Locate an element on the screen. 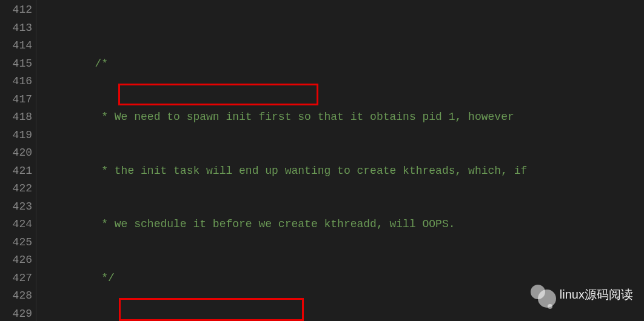 This screenshot has height=321, width=644. code-line: */ is located at coordinates (343, 279).